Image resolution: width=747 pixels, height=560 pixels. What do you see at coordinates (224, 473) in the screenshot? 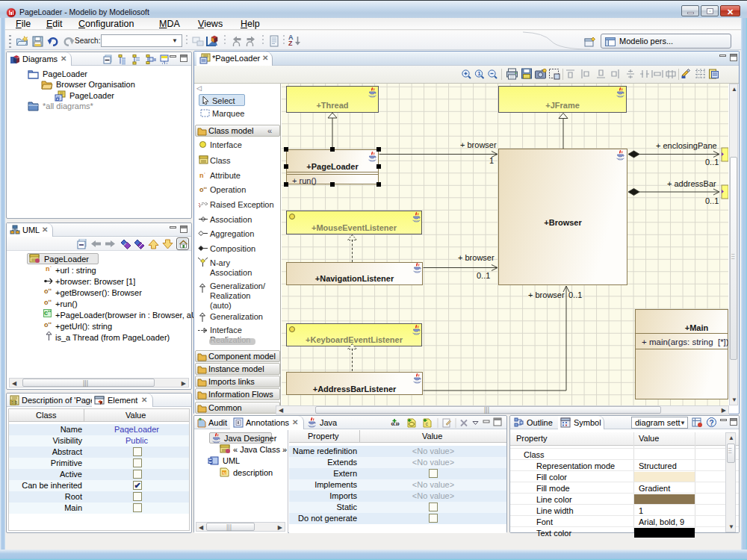
I see `svg-text: N` at bounding box center [224, 473].